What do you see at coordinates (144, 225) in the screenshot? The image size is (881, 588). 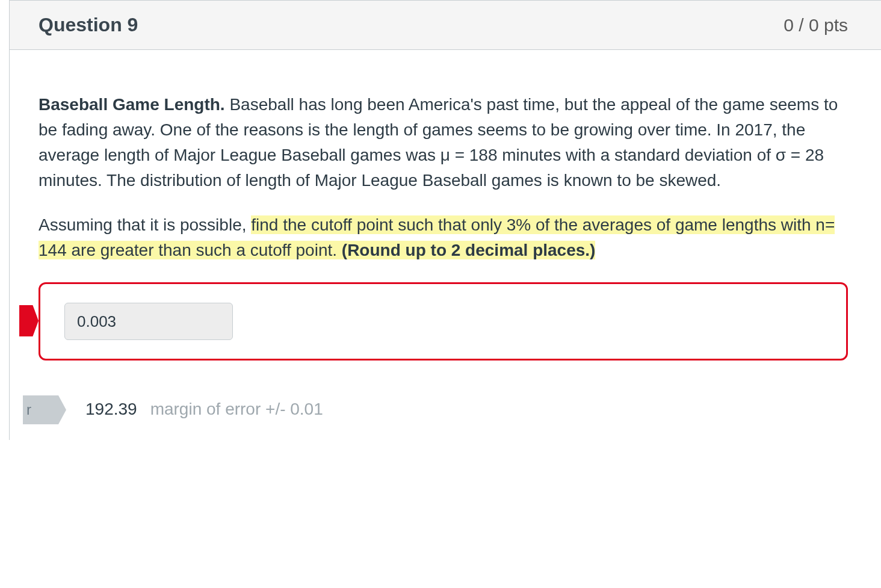 I see `para2-pre: Assuming that it is possible,` at bounding box center [144, 225].